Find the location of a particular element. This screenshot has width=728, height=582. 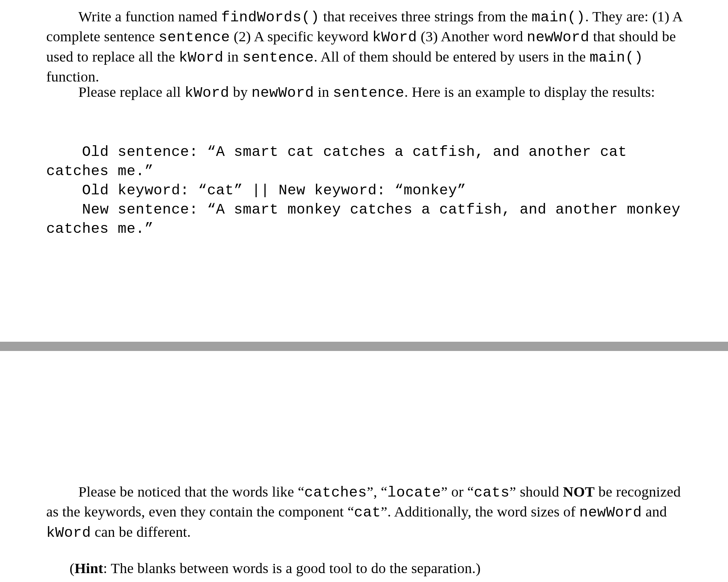

text: . All of them should be entered by users… is located at coordinates (452, 57).